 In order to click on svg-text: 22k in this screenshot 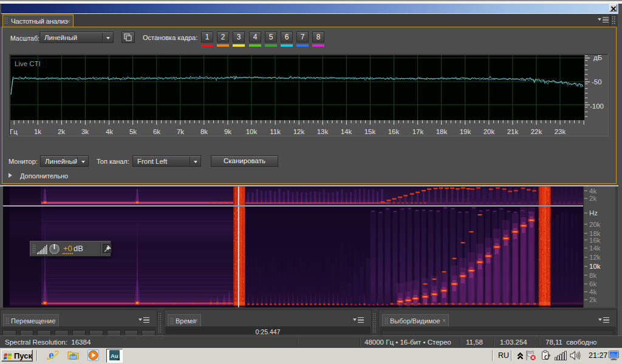, I will do `click(537, 132)`.